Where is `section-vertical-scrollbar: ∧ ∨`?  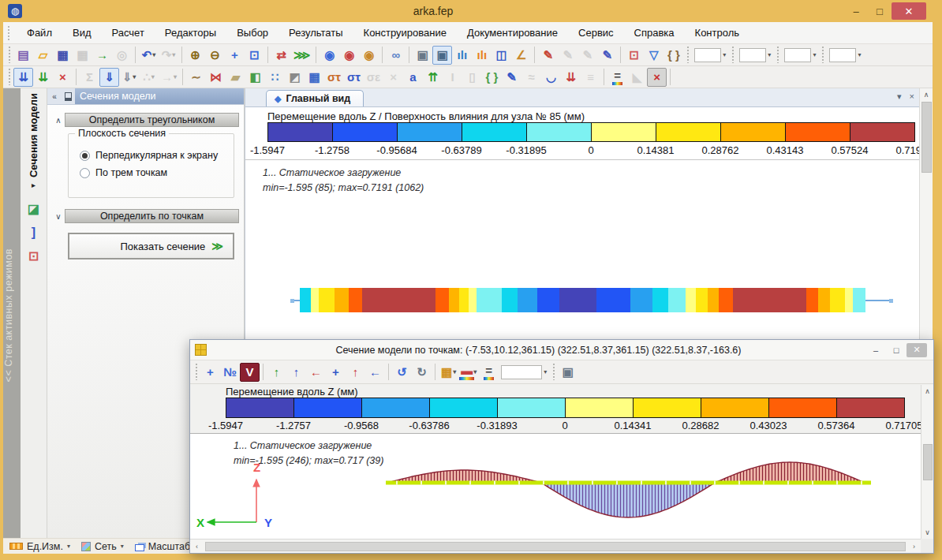 section-vertical-scrollbar: ∧ ∨ is located at coordinates (927, 462).